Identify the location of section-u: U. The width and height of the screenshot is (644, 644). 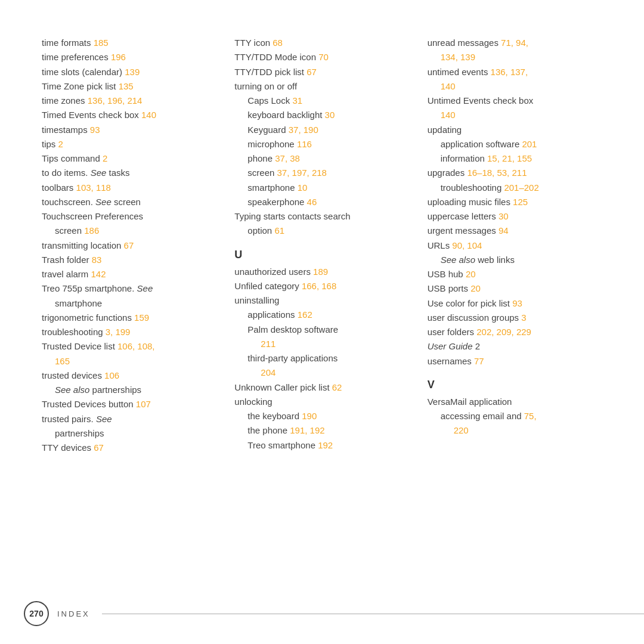
(322, 255).